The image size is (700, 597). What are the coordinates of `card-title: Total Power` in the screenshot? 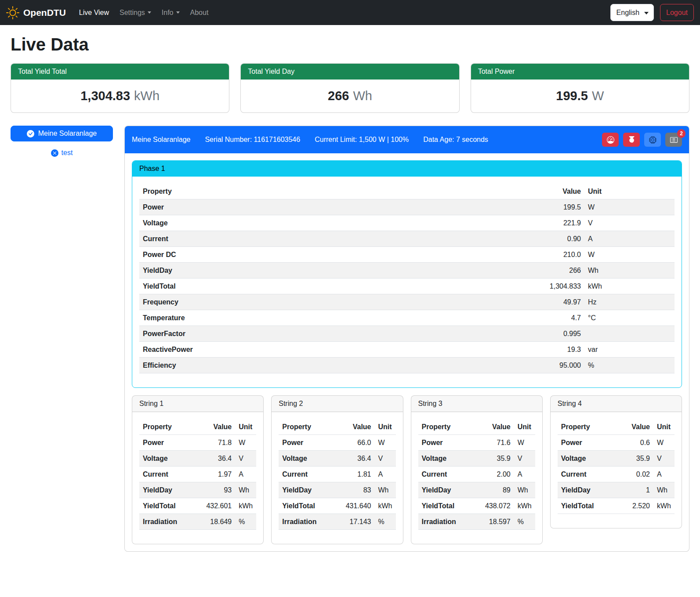 It's located at (580, 72).